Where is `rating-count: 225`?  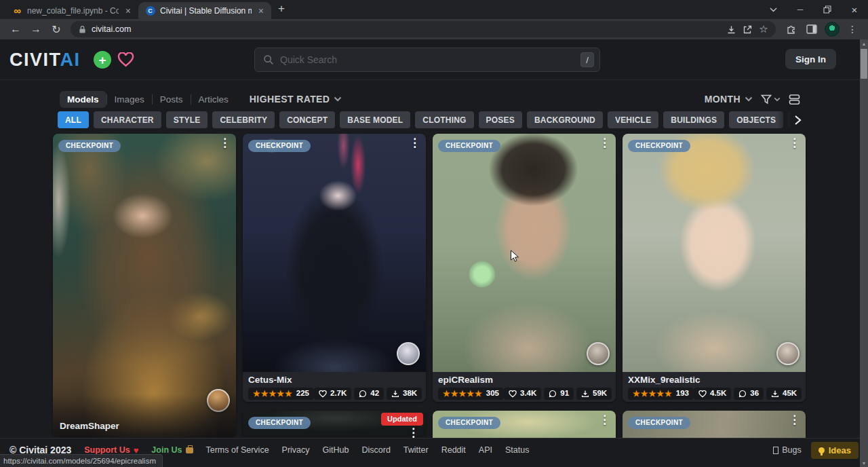
rating-count: 225 is located at coordinates (302, 394).